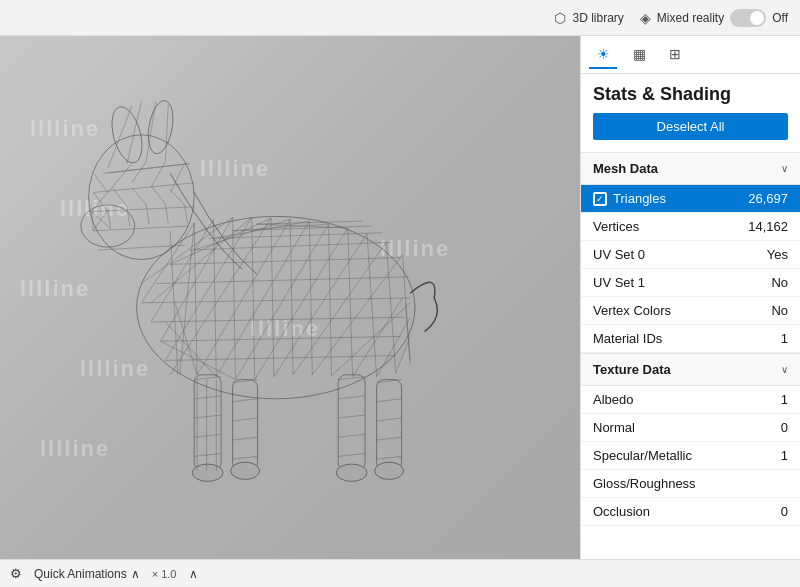 The width and height of the screenshot is (800, 587). Describe the element at coordinates (690, 311) in the screenshot. I see `table-row: Vertex Colors No` at that location.